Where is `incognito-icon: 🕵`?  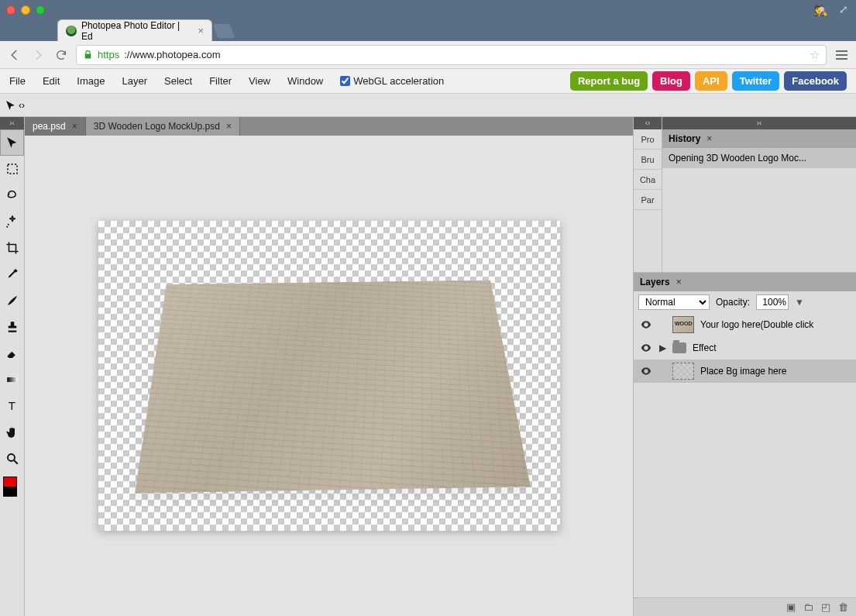
incognito-icon: 🕵 is located at coordinates (821, 10).